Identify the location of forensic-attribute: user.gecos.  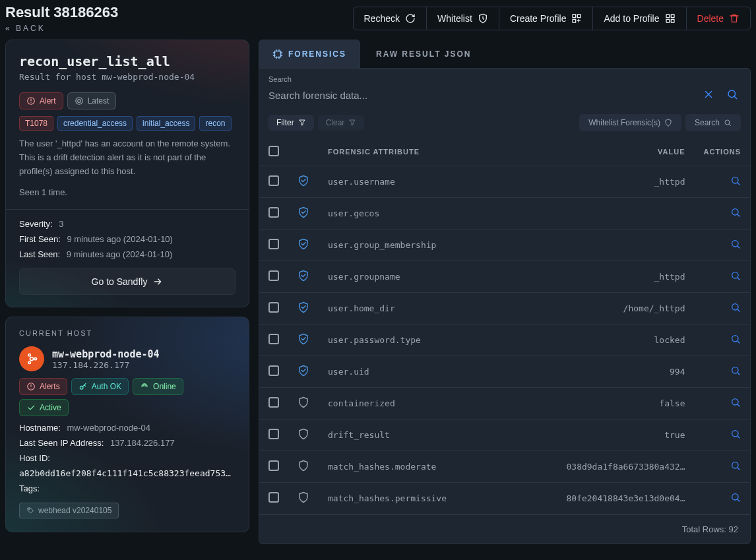
(413, 214).